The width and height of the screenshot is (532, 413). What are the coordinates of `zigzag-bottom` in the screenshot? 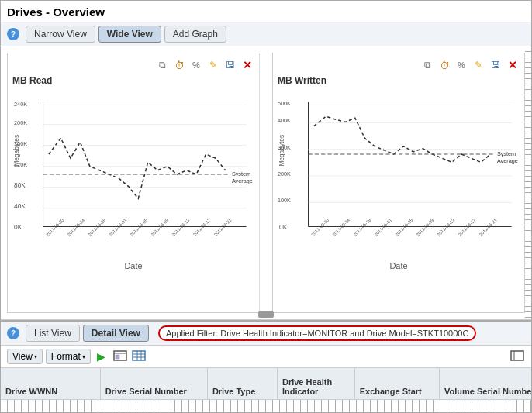 It's located at (266, 406).